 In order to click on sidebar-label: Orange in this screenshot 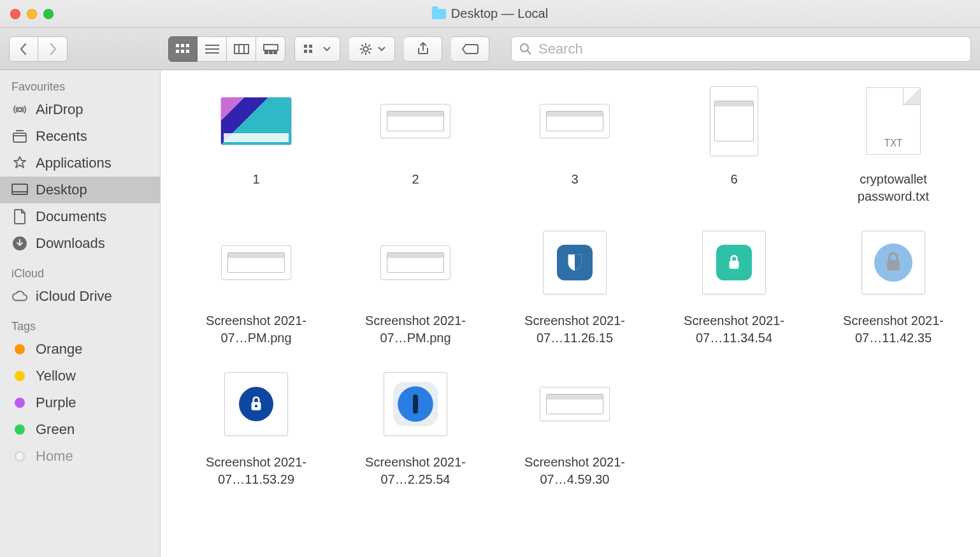, I will do `click(59, 349)`.